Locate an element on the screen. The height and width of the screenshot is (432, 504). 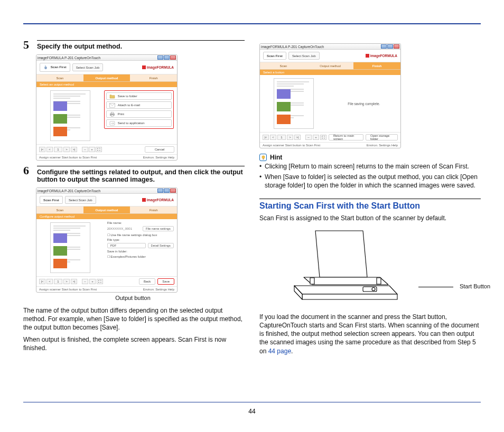
options-pane: Save to folder Attach to E-mail is located at coordinates (141, 116).